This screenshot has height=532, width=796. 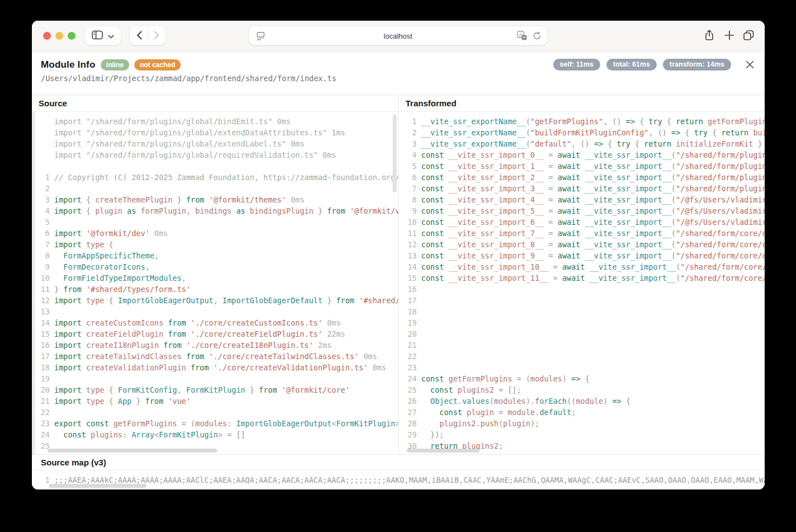 What do you see at coordinates (498, 412) in the screenshot?
I see `code-text: const plugin = module.default;` at bounding box center [498, 412].